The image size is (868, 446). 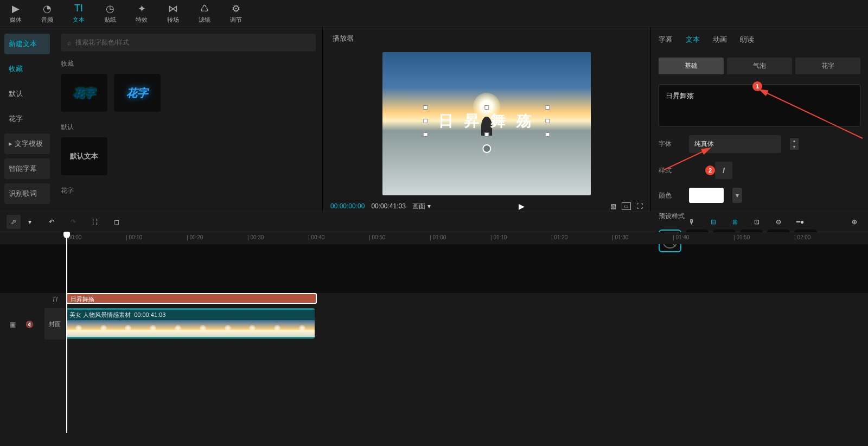 What do you see at coordinates (757, 86) in the screenshot?
I see `annotation-marker-1: 1` at bounding box center [757, 86].